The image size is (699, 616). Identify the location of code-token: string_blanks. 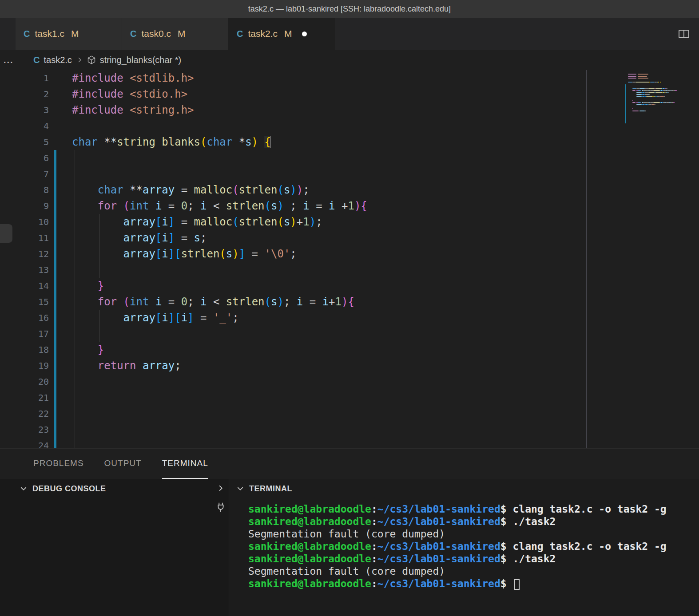
(159, 142).